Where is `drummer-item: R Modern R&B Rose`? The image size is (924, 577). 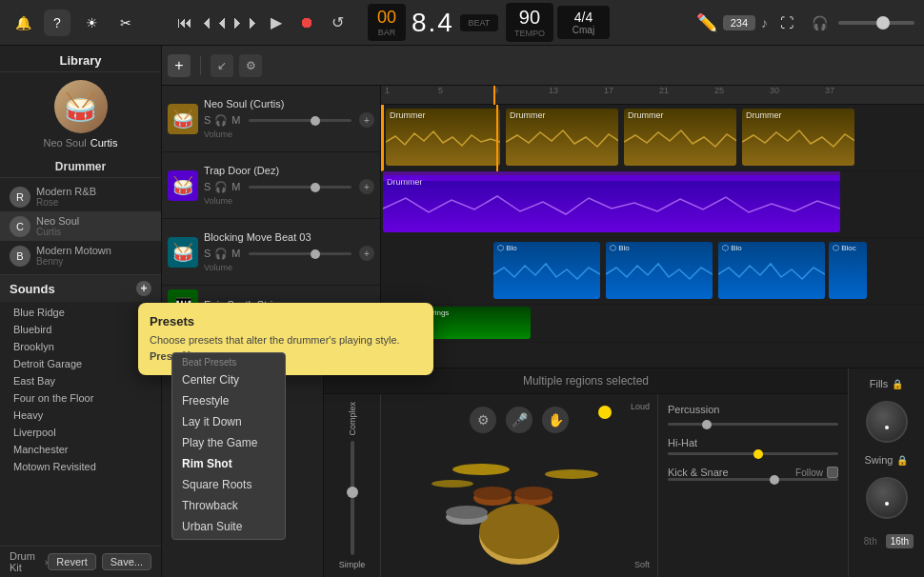 drummer-item: R Modern R&B Rose is located at coordinates (80, 196).